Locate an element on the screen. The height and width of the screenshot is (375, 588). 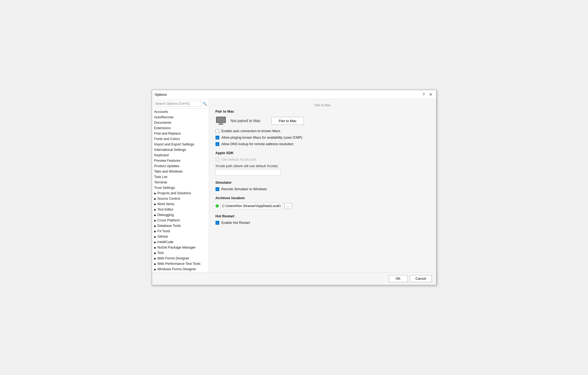
sidebar-item-intl-settings: International Settings is located at coordinates (181, 150).